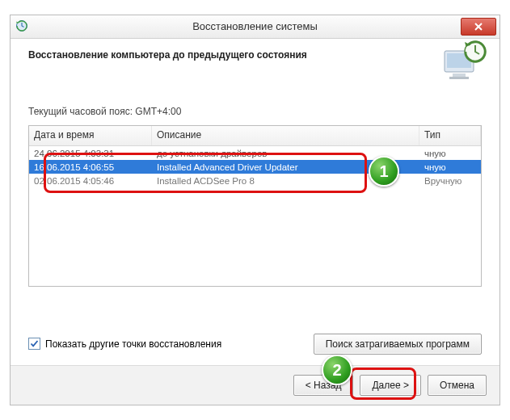  Describe the element at coordinates (398, 344) in the screenshot. I see `scan-affected-button: Поиск затрагиваемых программ` at that location.